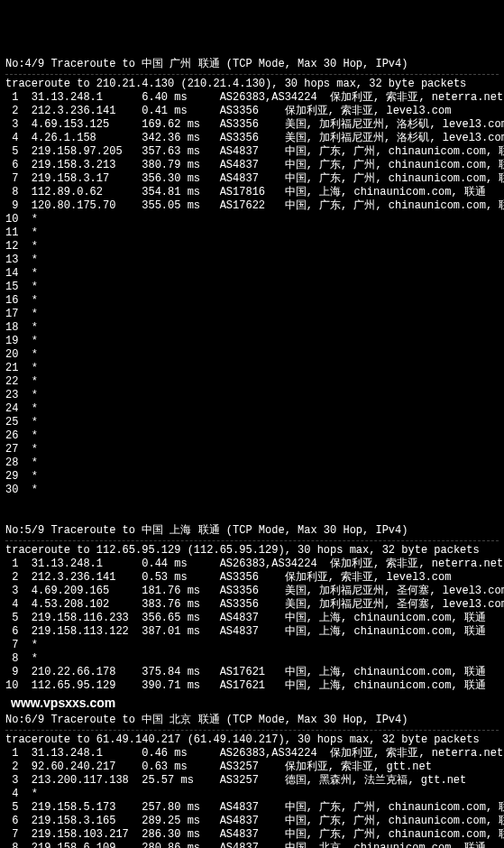  I want to click on hop-row: 2 212.3.236.141 0.53 ms AS3356 保加利亚, 索非亚…, so click(252, 577).